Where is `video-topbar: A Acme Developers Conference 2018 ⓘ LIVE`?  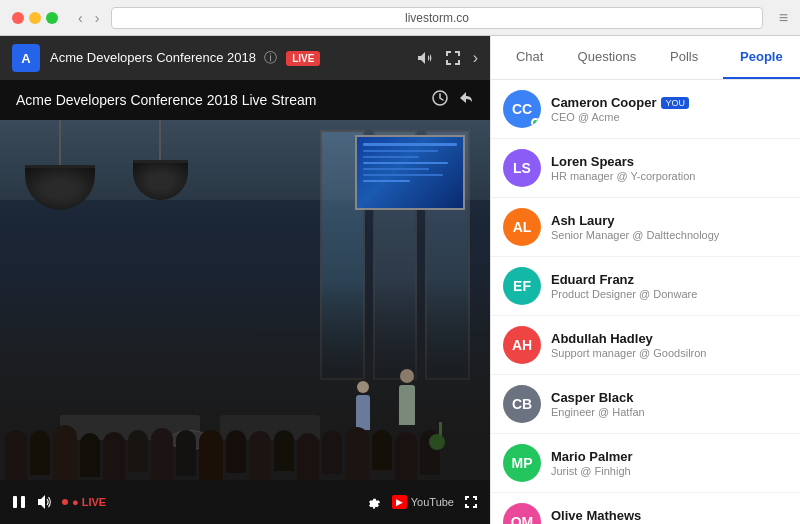 video-topbar: A Acme Developers Conference 2018 ⓘ LIVE is located at coordinates (245, 58).